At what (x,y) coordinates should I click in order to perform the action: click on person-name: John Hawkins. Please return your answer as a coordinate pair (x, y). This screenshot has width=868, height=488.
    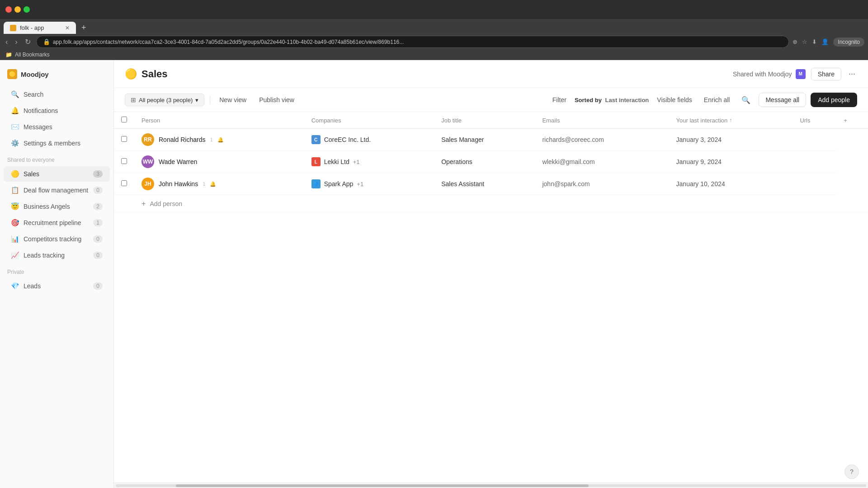
    Looking at the image, I should click on (178, 184).